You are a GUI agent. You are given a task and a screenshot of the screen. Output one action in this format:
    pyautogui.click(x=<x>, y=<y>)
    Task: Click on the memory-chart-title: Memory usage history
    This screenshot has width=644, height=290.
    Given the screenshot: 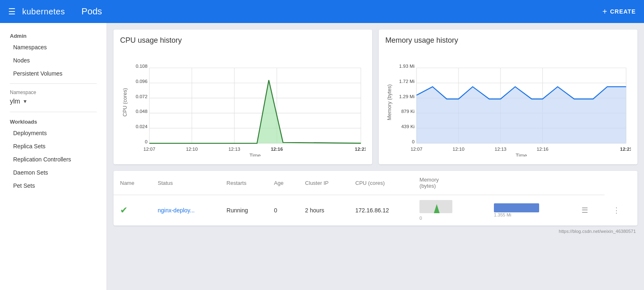 What is the action you would take?
    pyautogui.click(x=508, y=40)
    